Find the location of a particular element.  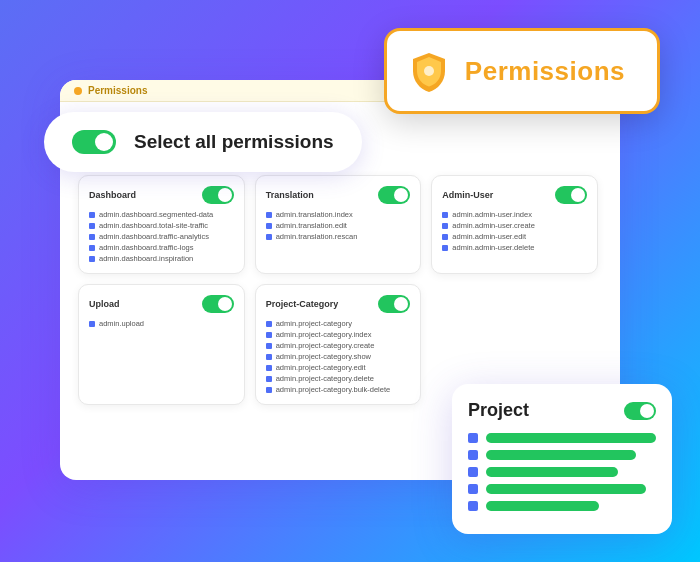

upload-toggle is located at coordinates (218, 304).